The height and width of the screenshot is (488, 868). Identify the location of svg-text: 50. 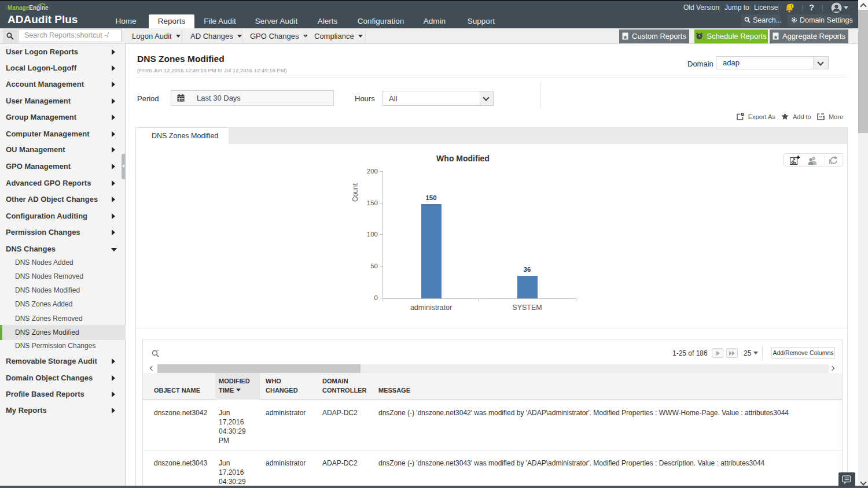
(374, 266).